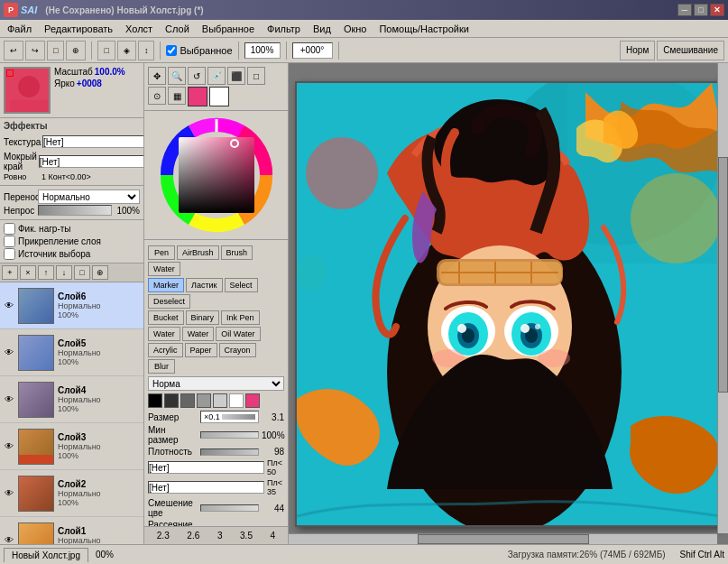  I want to click on layer-add-btn: +, so click(10, 273).